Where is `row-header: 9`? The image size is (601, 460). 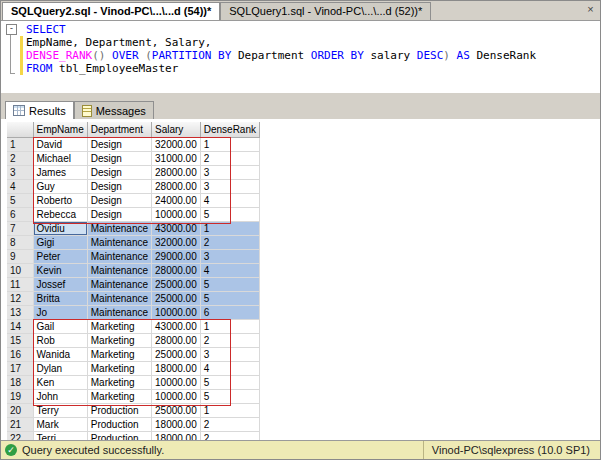
row-header: 9 is located at coordinates (20, 257).